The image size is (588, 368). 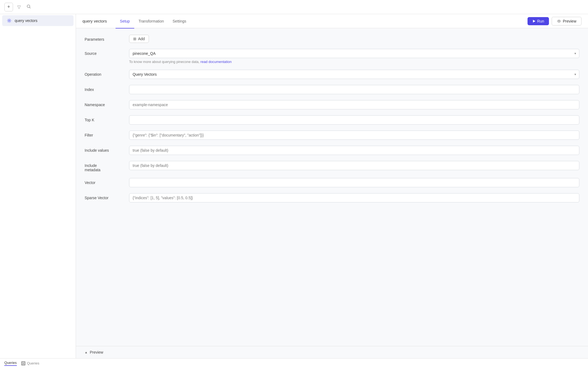 I want to click on run-button: Run, so click(x=538, y=21).